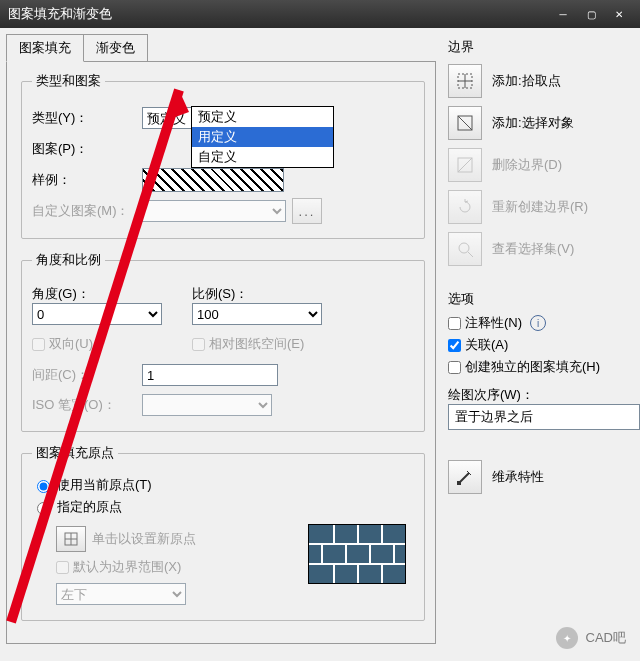 Image resolution: width=640 pixels, height=661 pixels. Describe the element at coordinates (563, 14) in the screenshot. I see `minimize-button: ─` at that location.